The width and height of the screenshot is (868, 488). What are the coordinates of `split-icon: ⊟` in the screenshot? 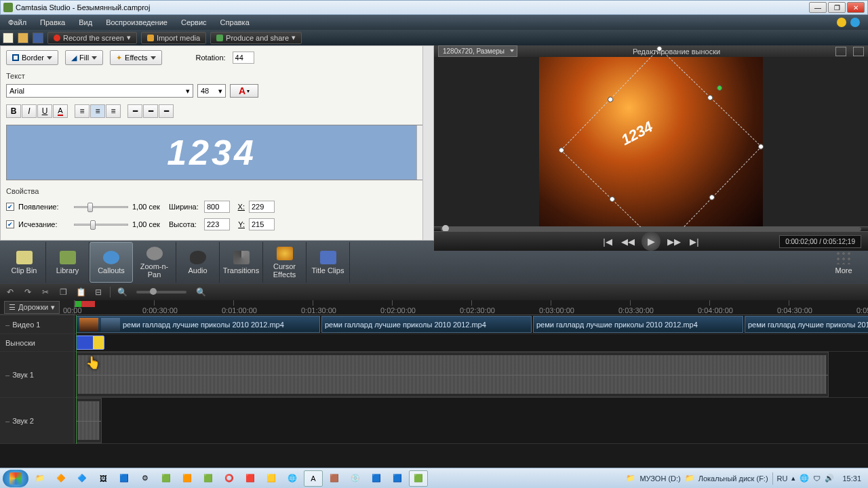 It's located at (98, 292).